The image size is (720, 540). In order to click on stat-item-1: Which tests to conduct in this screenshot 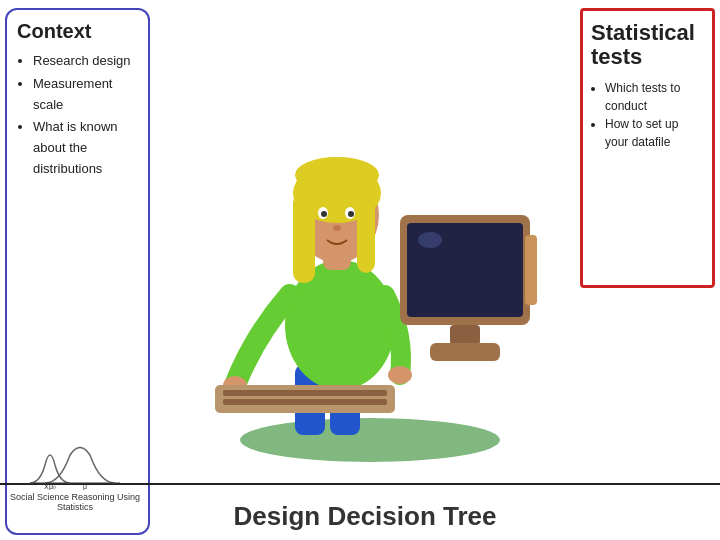, I will do `click(654, 97)`.